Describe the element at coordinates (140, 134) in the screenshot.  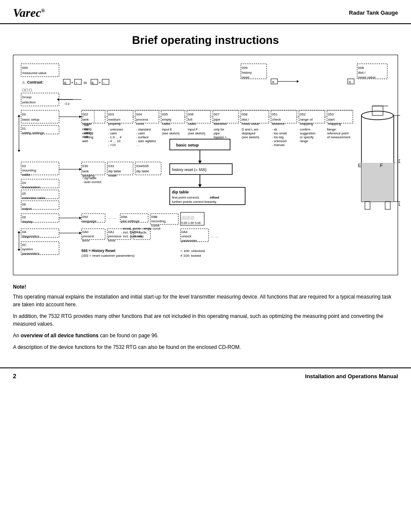
I see `svg-text: - calm` at that location.